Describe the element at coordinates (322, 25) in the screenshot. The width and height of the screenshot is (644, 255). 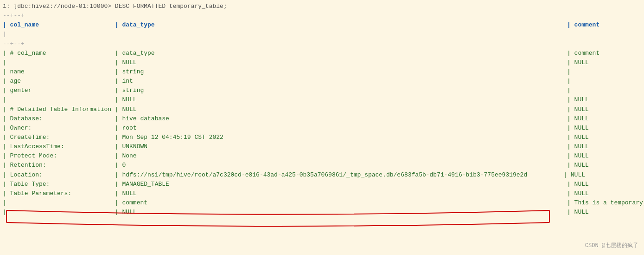
I see `col-header: | col_name | data_type | comment` at that location.